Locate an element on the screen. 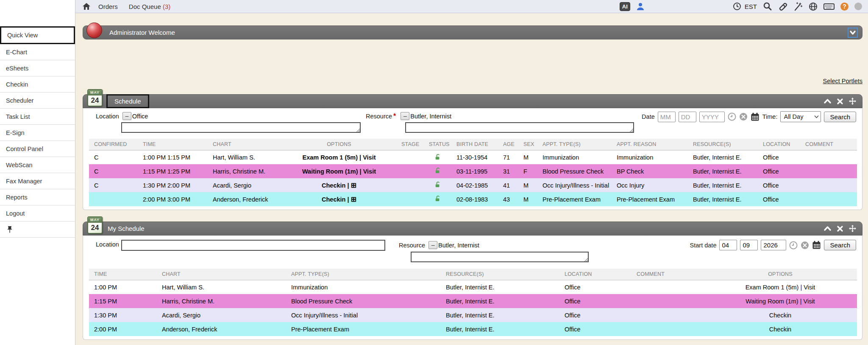 Image resolution: width=868 pixels, height=345 pixels. cell-options: Exam Room 1 (5m) | Visit is located at coordinates (339, 157).